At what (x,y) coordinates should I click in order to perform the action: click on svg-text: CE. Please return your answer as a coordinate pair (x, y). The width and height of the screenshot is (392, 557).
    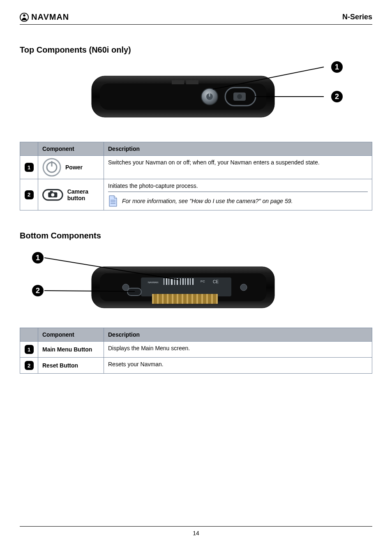
    Looking at the image, I should click on (216, 282).